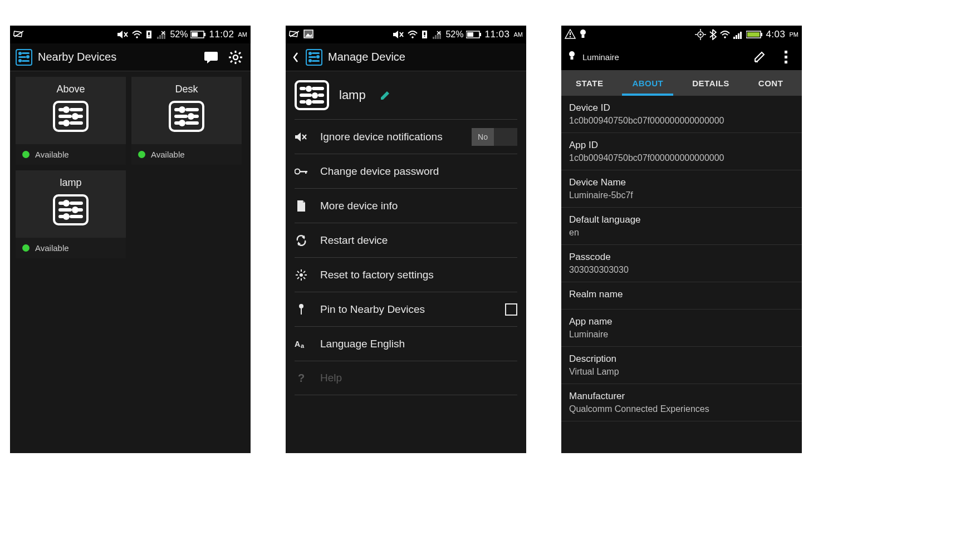 Image resolution: width=970 pixels, height=560 pixels. I want to click on field-label: Realm name, so click(682, 294).